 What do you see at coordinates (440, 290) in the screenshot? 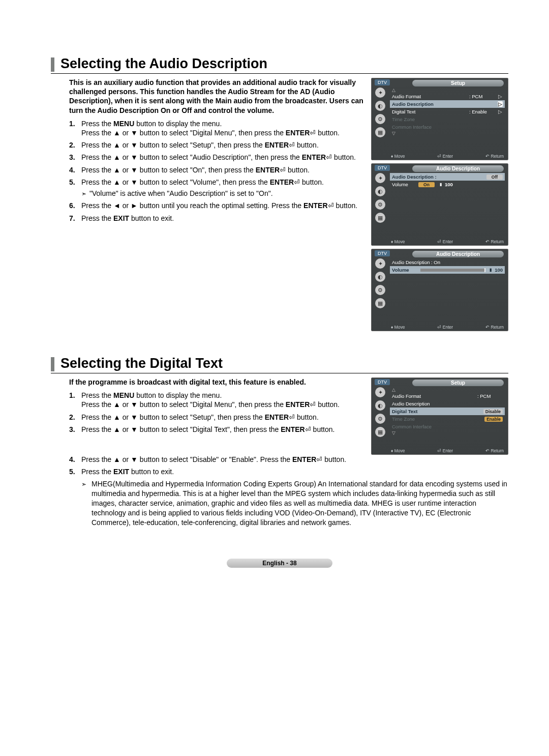
I see `osd-audio-desc-volume: DTV Audio Description ✦ ◐ ⚙ ▦ Audio Desc…` at bounding box center [440, 290].